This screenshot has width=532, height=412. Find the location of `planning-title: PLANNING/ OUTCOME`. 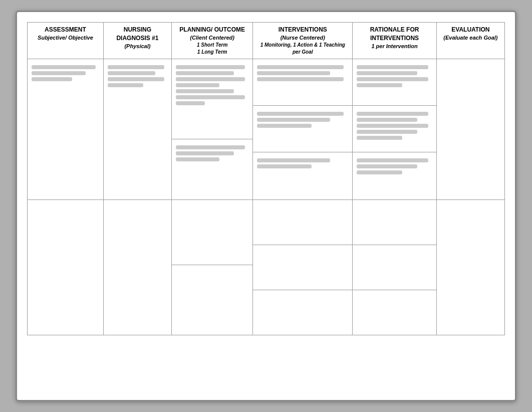

planning-title: PLANNING/ OUTCOME is located at coordinates (212, 30).